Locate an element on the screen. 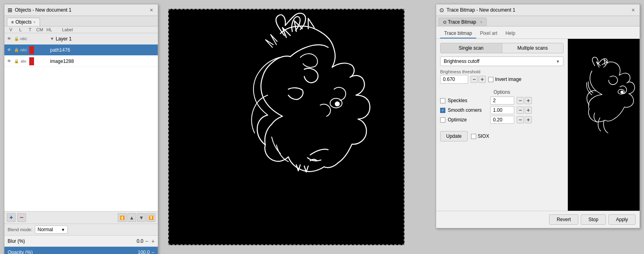 Image resolution: width=644 pixels, height=254 pixels. brightness-stepper: − + is located at coordinates (478, 79).